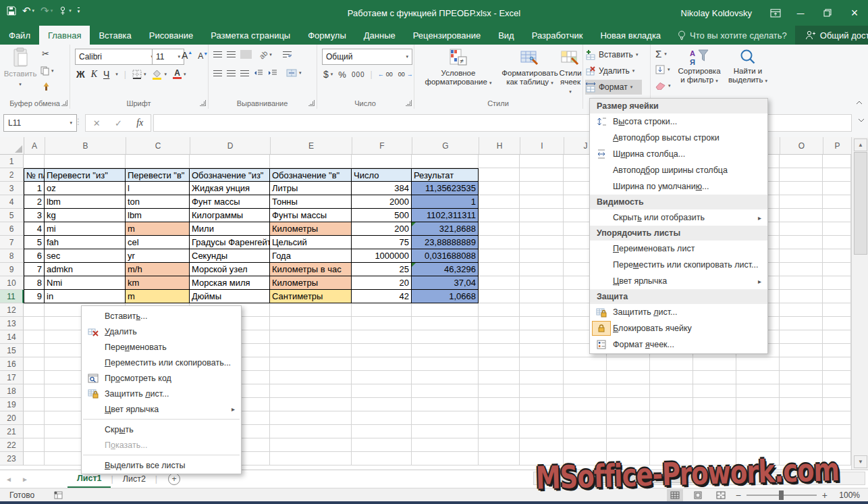  What do you see at coordinates (801, 13) in the screenshot?
I see `minimize-button: ─` at bounding box center [801, 13].